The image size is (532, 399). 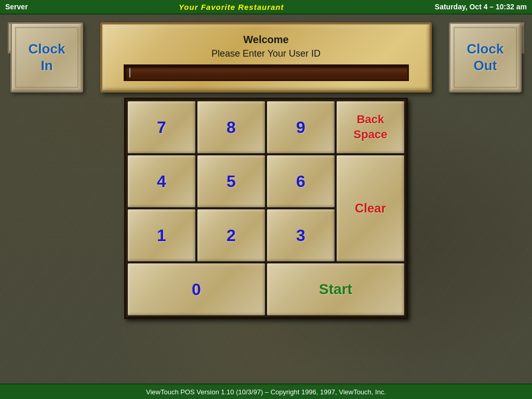 I want to click on role-label: Server, so click(x=17, y=7).